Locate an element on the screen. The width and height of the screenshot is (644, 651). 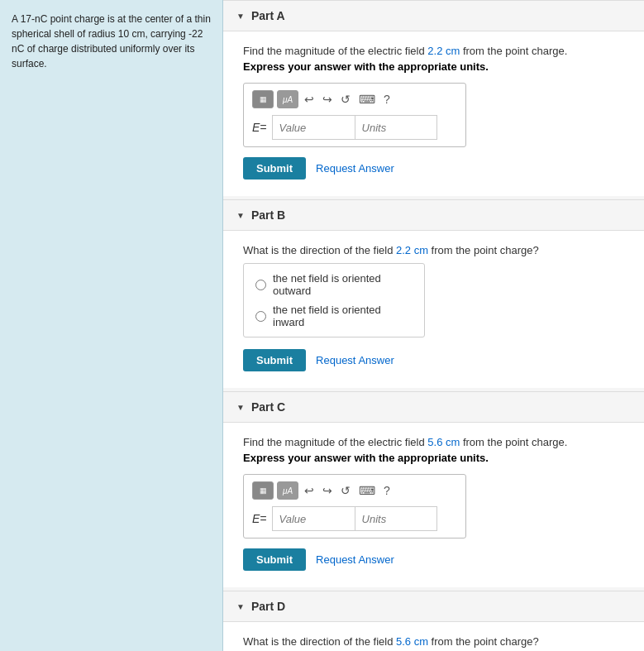
grid-button-c: ▦ is located at coordinates (263, 491).